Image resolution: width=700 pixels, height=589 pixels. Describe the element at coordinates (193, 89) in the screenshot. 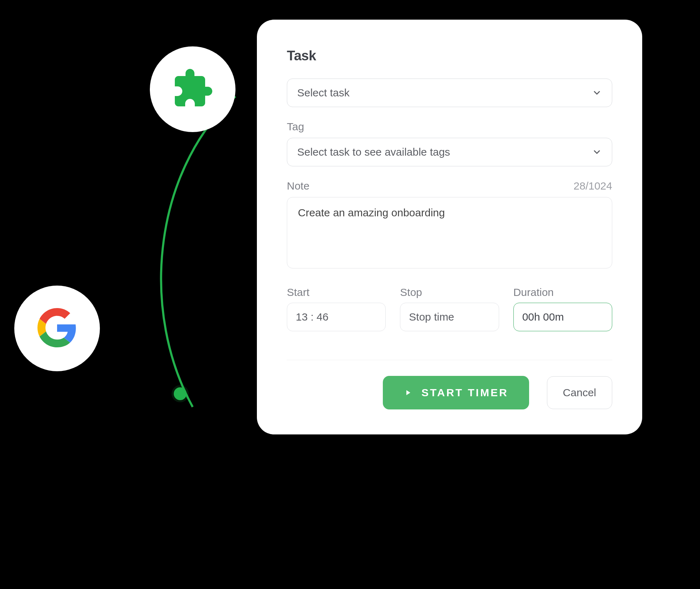

I see `puzzle-piece-icon` at that location.